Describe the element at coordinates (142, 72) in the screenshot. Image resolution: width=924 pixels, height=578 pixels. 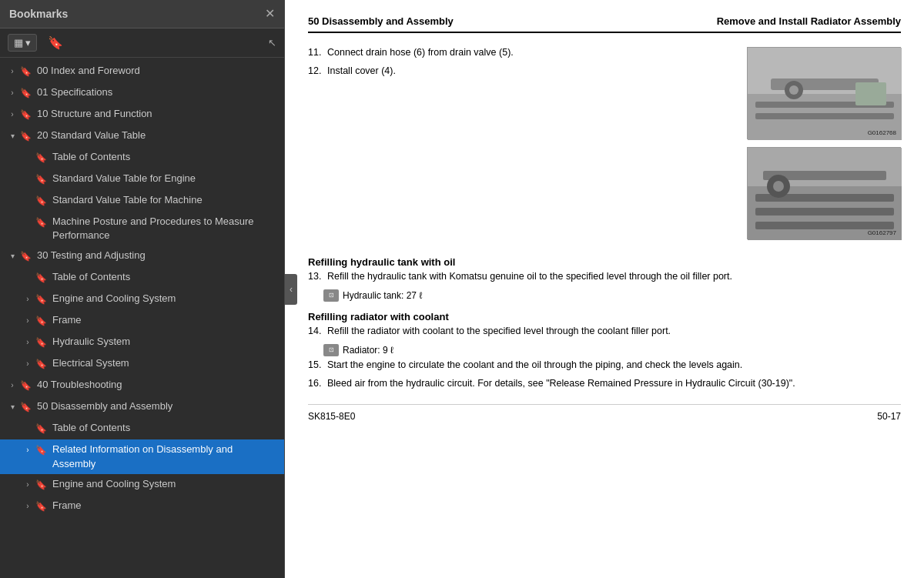
I see `sidebar-item-index-foreword: 🔖 00 Index and Foreword` at that location.